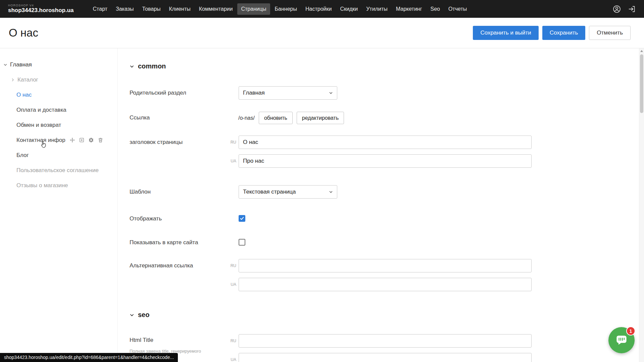 The height and width of the screenshot is (362, 644). What do you see at coordinates (642, 205) in the screenshot?
I see `vertical-scrollbar` at bounding box center [642, 205].